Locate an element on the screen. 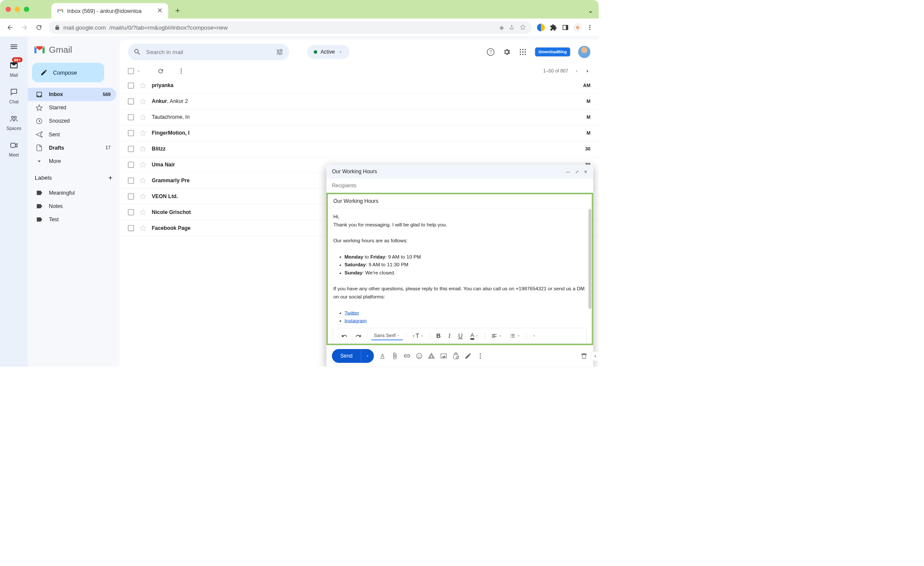 Image resolution: width=924 pixels, height=566 pixels. bookmark-star-icon is located at coordinates (523, 27).